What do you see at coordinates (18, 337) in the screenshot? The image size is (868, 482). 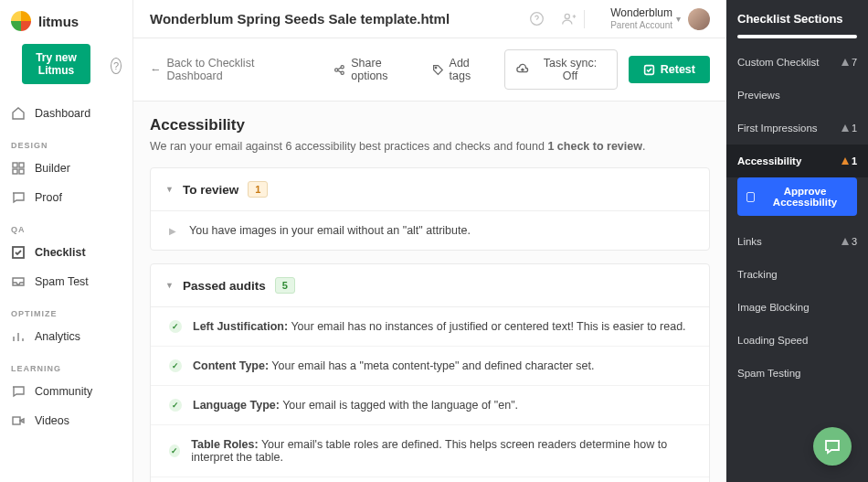 I see `bar-chart-icon` at bounding box center [18, 337].